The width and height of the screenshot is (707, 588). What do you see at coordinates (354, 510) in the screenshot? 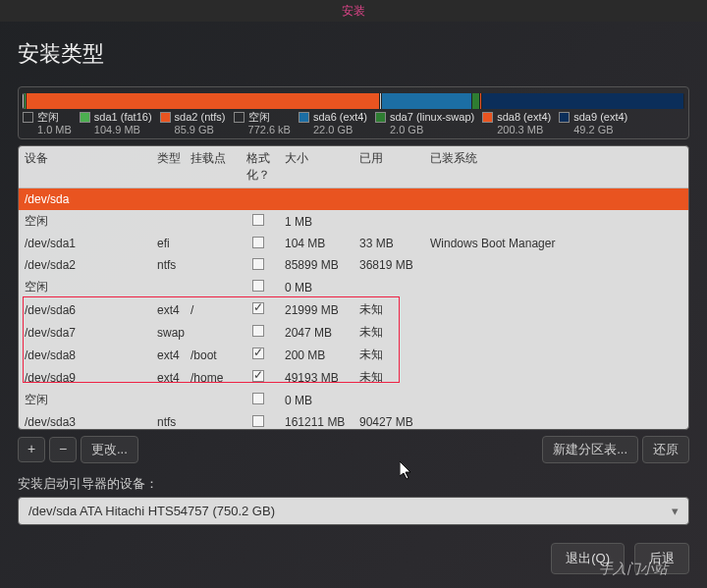
I see `bootloader-combo: /dev/sda ATA Hitachi HTS54757 (750.2 GB)…` at bounding box center [354, 510].